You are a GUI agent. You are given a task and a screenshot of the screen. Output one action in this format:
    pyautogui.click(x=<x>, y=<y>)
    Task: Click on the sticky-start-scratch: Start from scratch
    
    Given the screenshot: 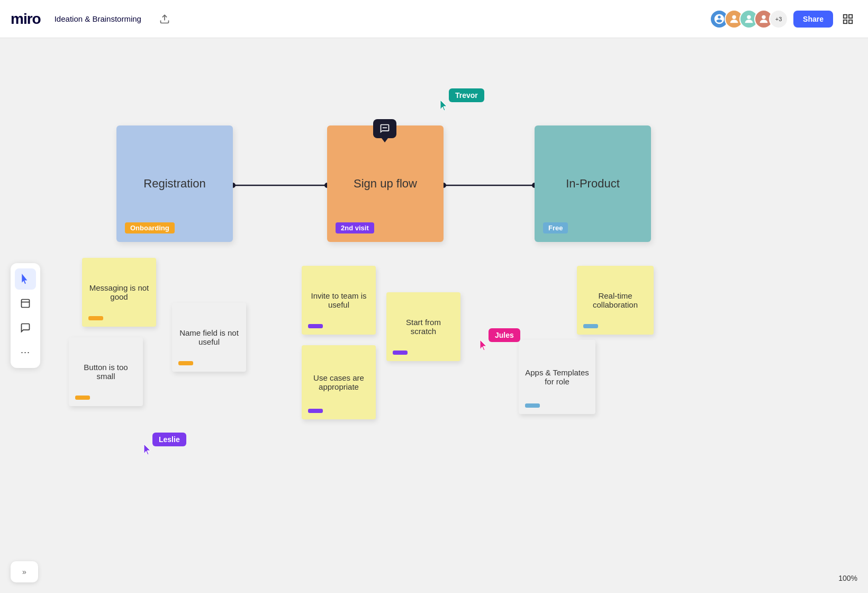 What is the action you would take?
    pyautogui.click(x=423, y=327)
    